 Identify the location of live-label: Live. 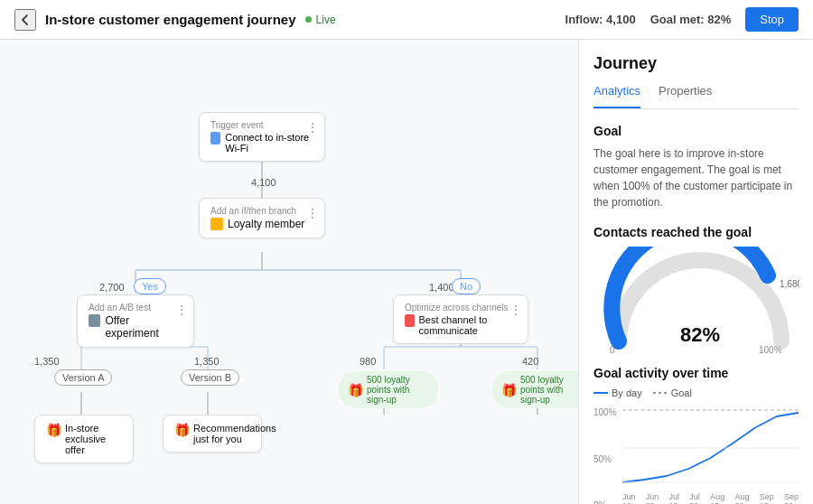
(326, 20).